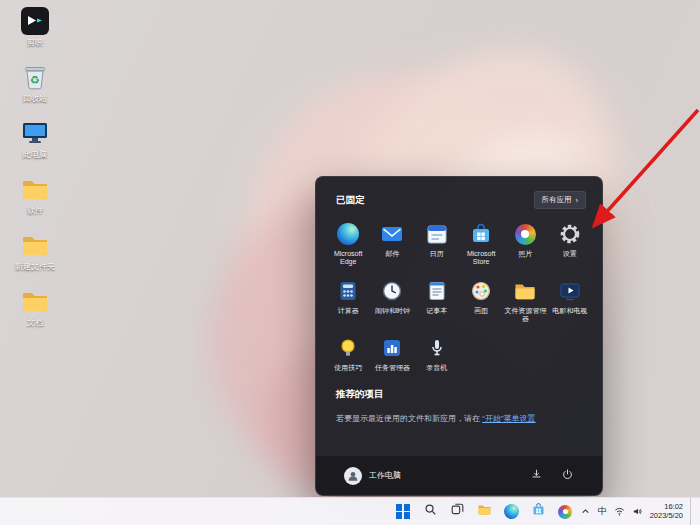  What do you see at coordinates (385, 476) in the screenshot?
I see `user-name-label: 工作电脑` at bounding box center [385, 476].